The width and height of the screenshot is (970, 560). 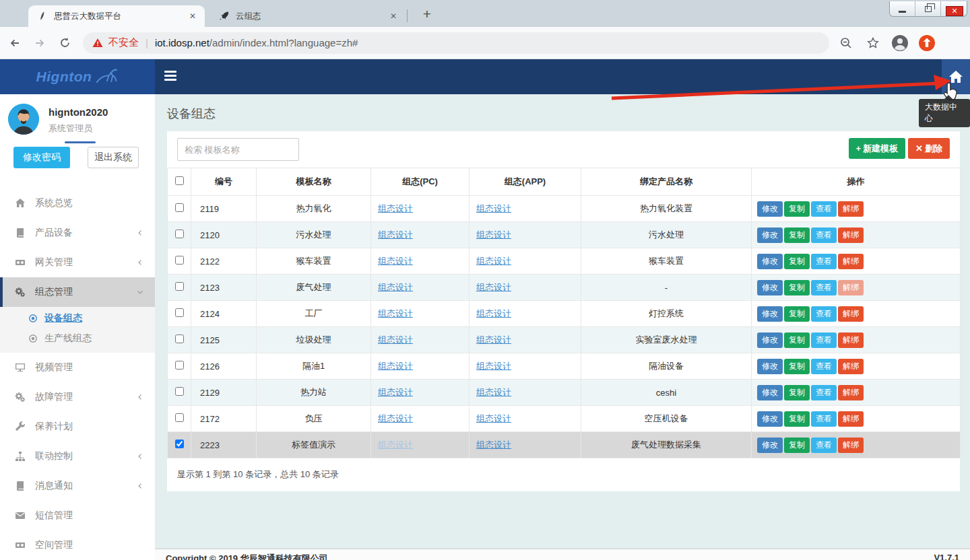 I want to click on home-button, so click(x=956, y=77).